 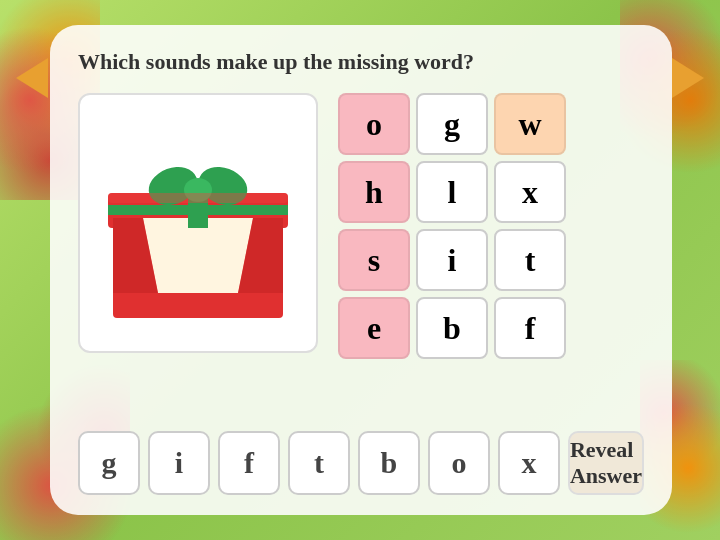 What do you see at coordinates (319, 463) in the screenshot?
I see `bottom-letter-t: t` at bounding box center [319, 463].